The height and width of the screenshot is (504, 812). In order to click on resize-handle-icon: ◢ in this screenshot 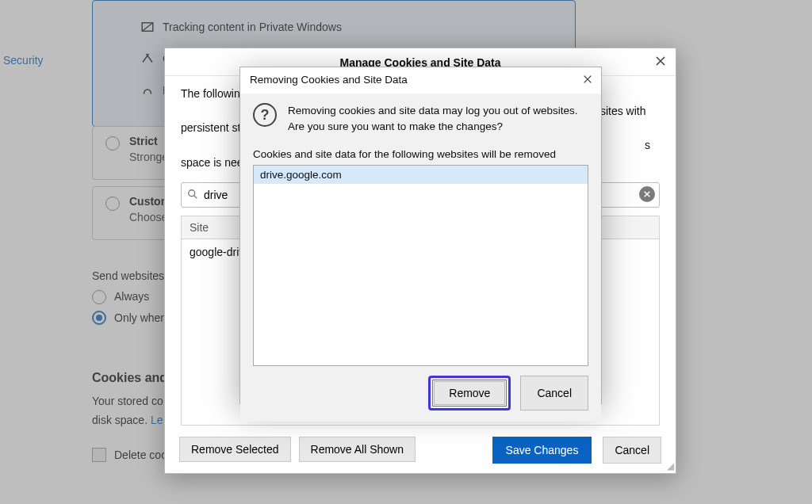, I will do `click(671, 466)`.